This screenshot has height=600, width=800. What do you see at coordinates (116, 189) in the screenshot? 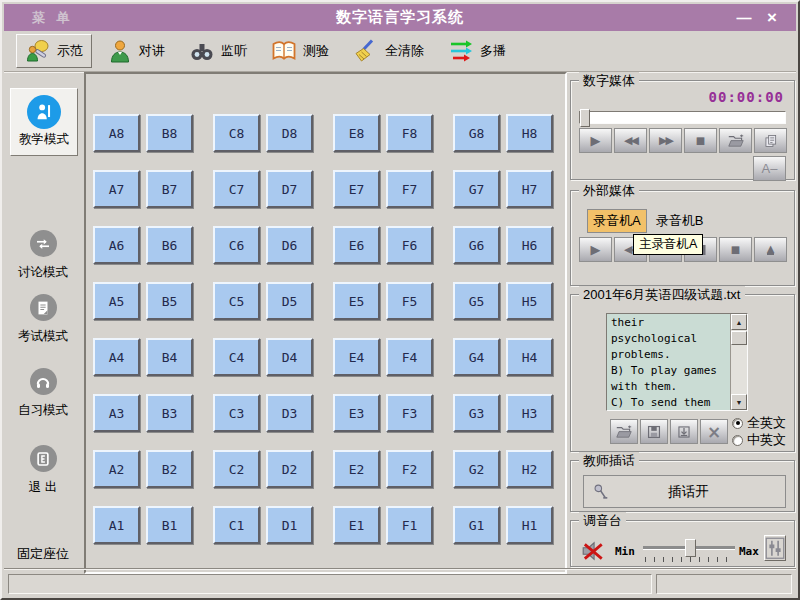
I see `seat-button-a7: A7` at bounding box center [116, 189].